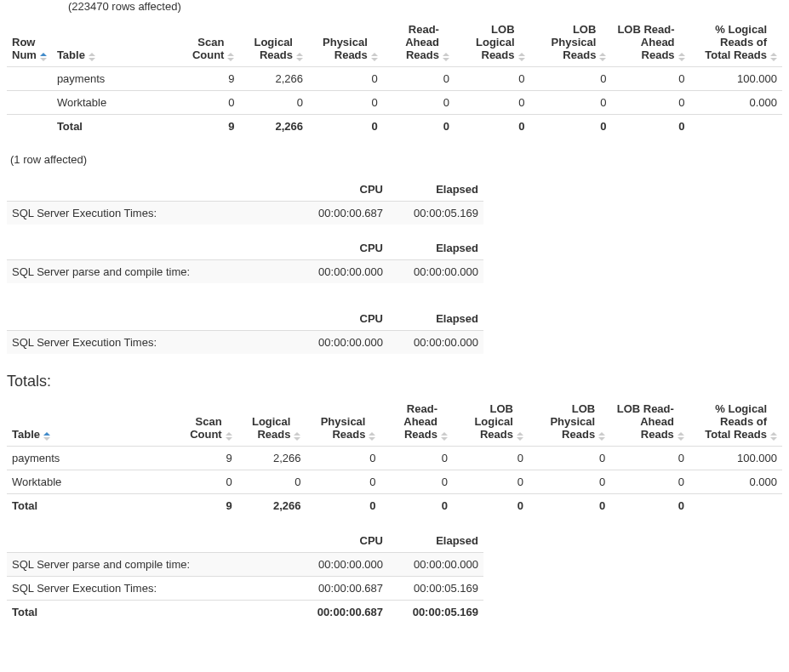 The height and width of the screenshot is (672, 789). I want to click on table-row: SQL Server Execution Times: 00:00:00.000…, so click(245, 343).